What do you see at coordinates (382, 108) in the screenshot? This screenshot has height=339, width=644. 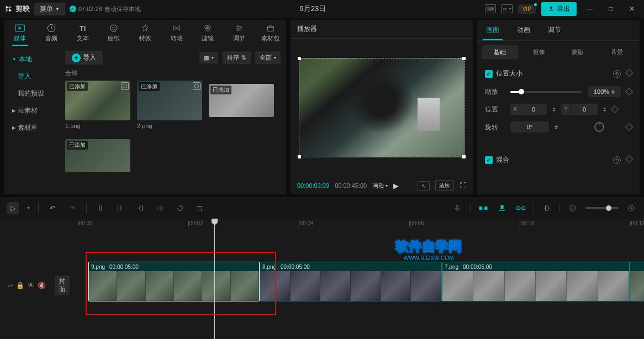 I see `selection-outline` at bounding box center [382, 108].